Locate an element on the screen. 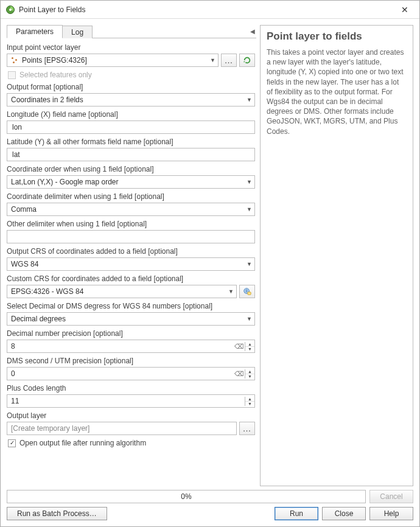 The height and width of the screenshot is (527, 420). close-button: ✕ is located at coordinates (405, 10).